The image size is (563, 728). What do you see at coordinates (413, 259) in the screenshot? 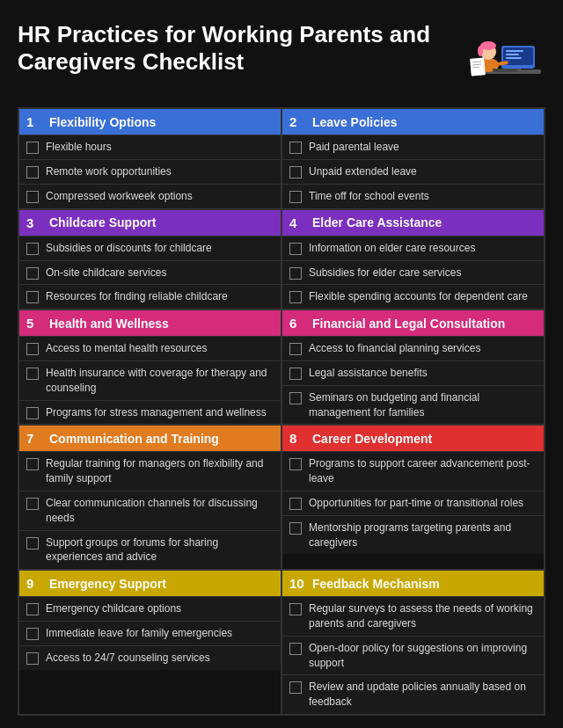
I see `section-4: 4Elder Care AssistanceInformation on eld…` at bounding box center [413, 259].